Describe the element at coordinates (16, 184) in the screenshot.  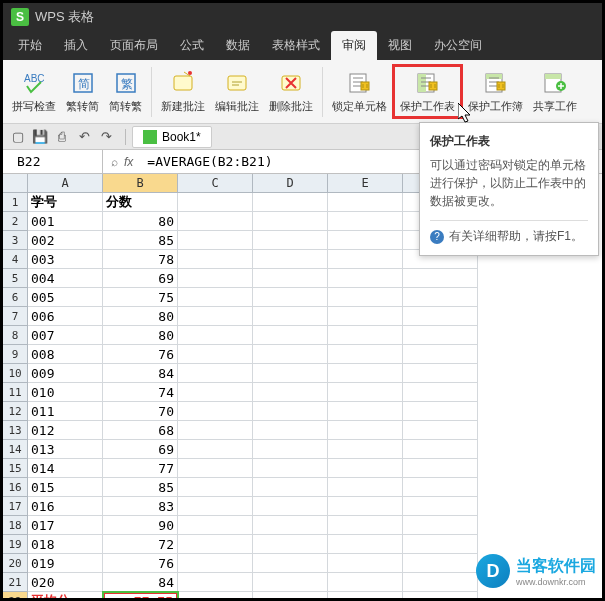
I see `select-all-corner` at that location.